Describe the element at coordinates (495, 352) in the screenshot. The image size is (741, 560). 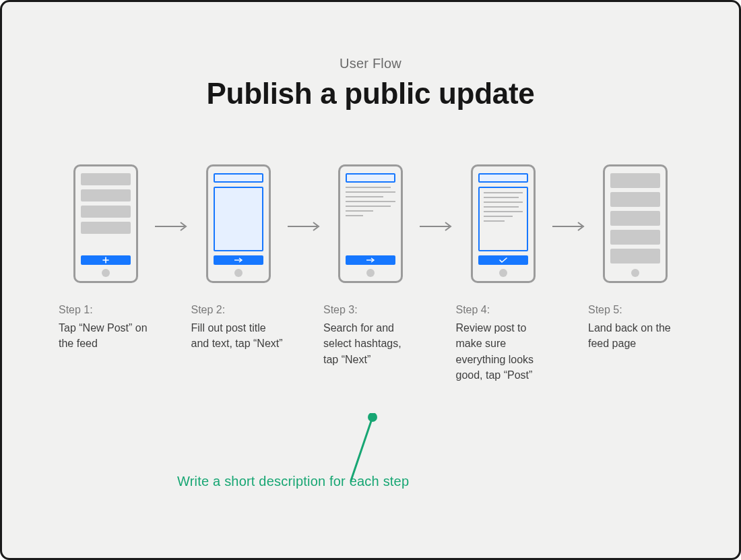
I see `step-description: Review post to make sure everything look…` at that location.